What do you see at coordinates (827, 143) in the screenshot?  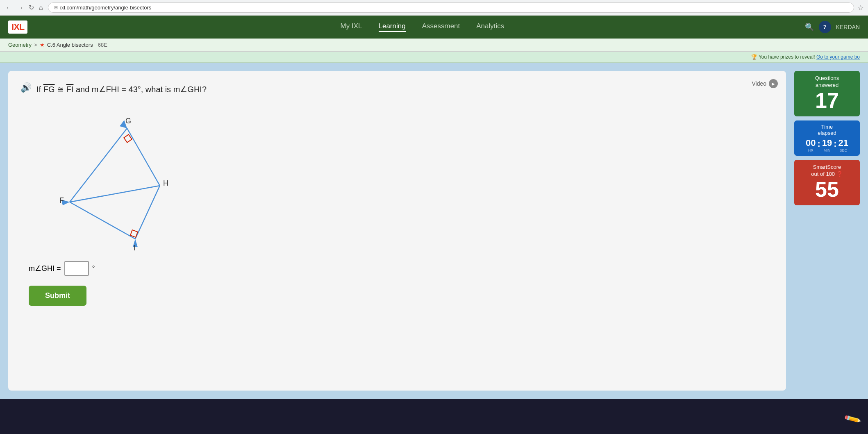 I see `timer-minutes: 19` at bounding box center [827, 143].